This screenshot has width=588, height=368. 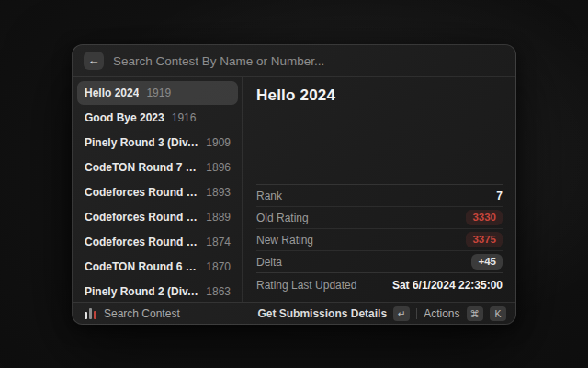 I want to click on action-bar: Search Contest Get Submissions Details ↵…, so click(x=294, y=313).